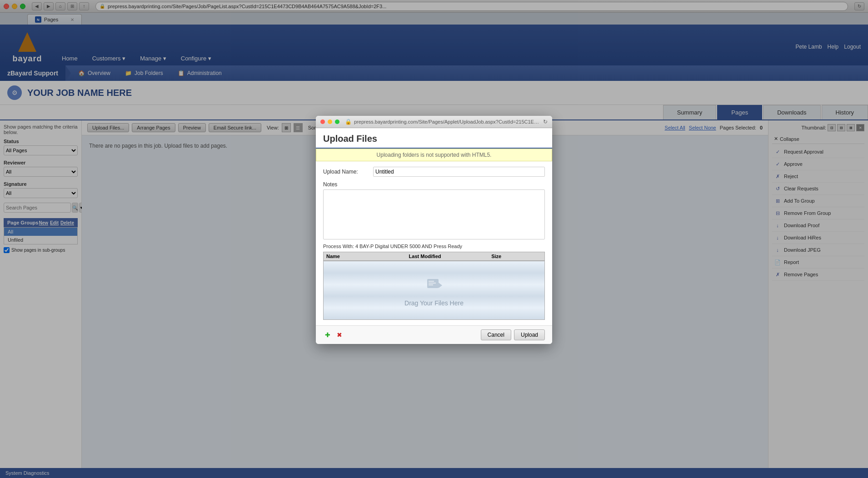 The width and height of the screenshot is (868, 478). Describe the element at coordinates (537, 256) in the screenshot. I see `col-actions` at that location.